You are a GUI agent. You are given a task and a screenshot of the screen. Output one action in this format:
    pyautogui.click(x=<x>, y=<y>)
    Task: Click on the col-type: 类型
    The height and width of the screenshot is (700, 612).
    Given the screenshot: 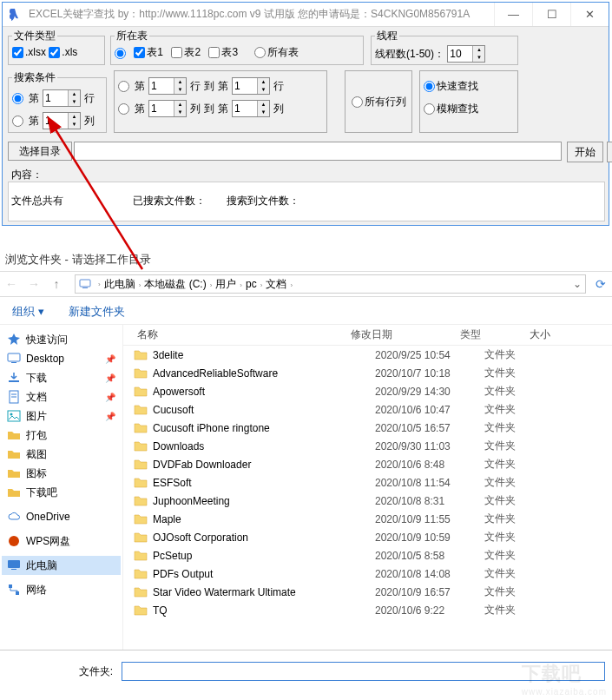 What is the action you would take?
    pyautogui.click(x=490, y=335)
    